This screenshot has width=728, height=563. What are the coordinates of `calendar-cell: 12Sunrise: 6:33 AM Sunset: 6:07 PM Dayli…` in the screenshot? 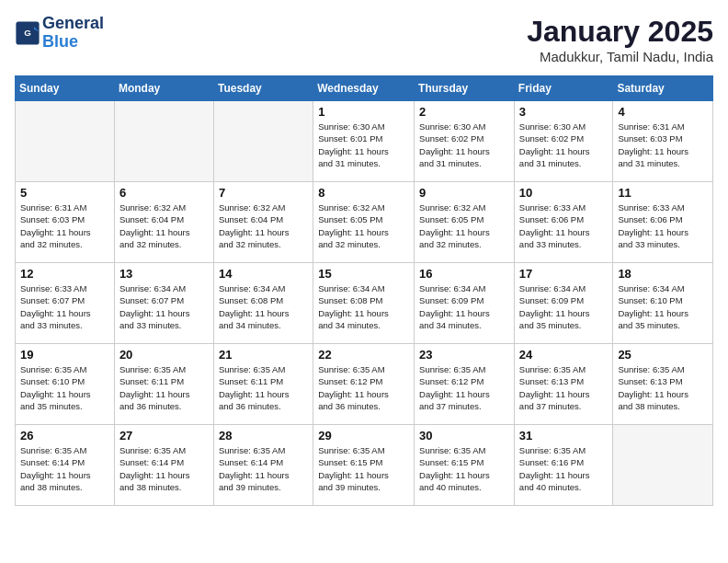 It's located at (65, 304).